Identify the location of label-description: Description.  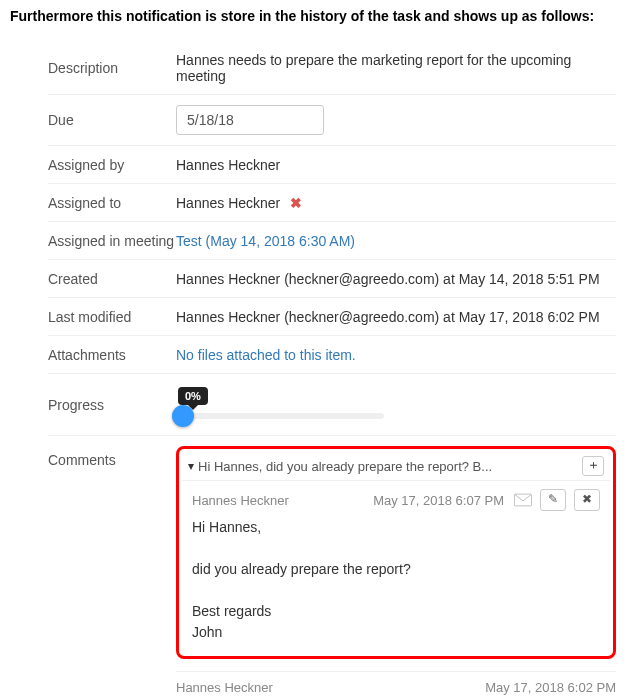
(112, 68).